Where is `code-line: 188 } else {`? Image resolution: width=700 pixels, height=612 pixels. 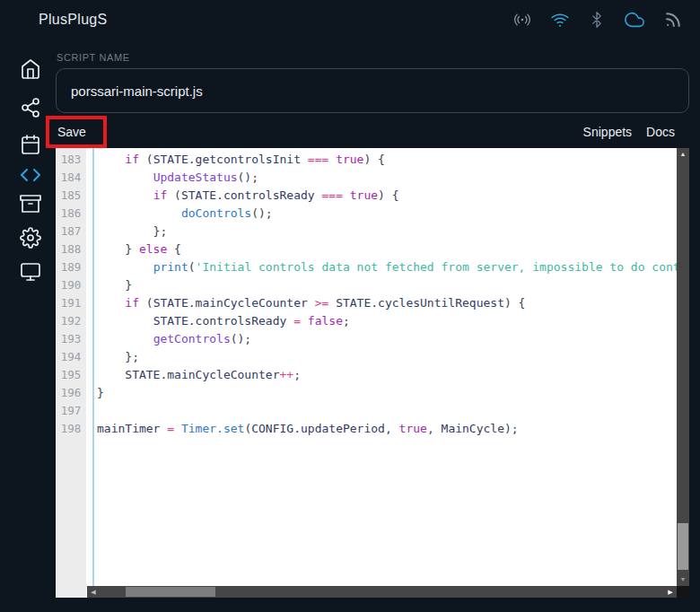 code-line: 188 } else { is located at coordinates (366, 249).